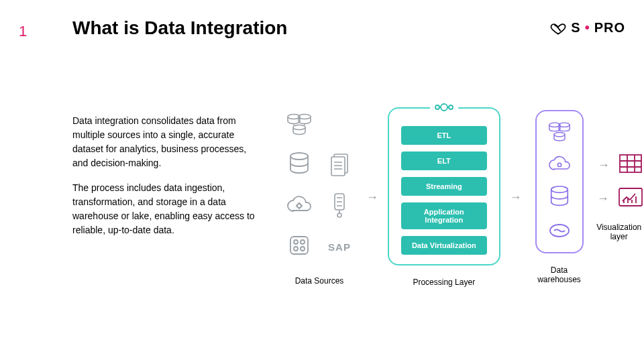 This screenshot has height=362, width=644. I want to click on sources-column: SAP Data Sources, so click(319, 197).